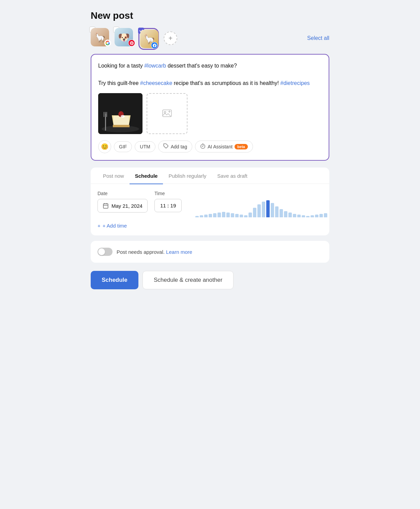 The height and width of the screenshot is (509, 420). I want to click on schedule-button: Schedule, so click(115, 280).